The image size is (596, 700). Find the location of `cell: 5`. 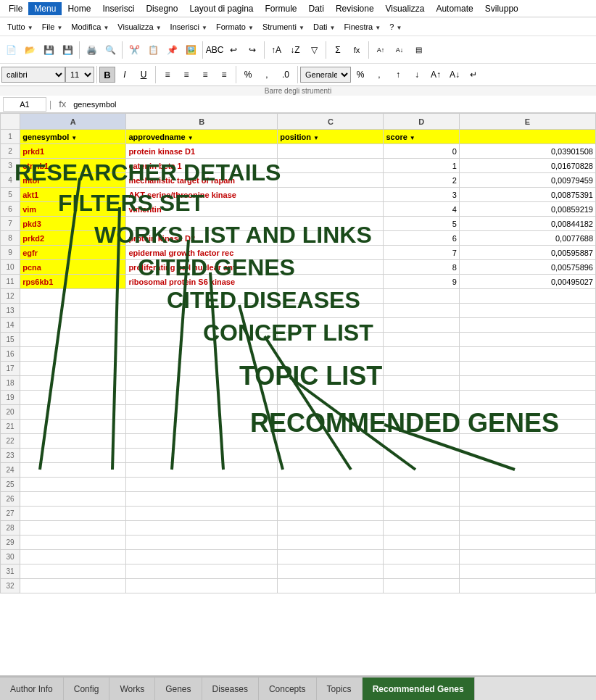

cell: 5 is located at coordinates (421, 224).